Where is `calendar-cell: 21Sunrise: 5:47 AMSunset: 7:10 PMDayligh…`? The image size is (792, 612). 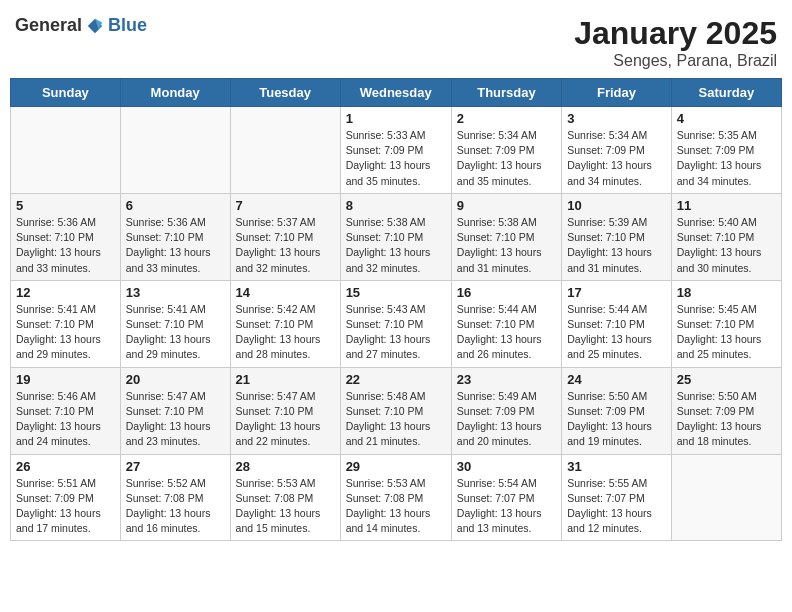
calendar-cell: 21Sunrise: 5:47 AMSunset: 7:10 PMDayligh… is located at coordinates (285, 410).